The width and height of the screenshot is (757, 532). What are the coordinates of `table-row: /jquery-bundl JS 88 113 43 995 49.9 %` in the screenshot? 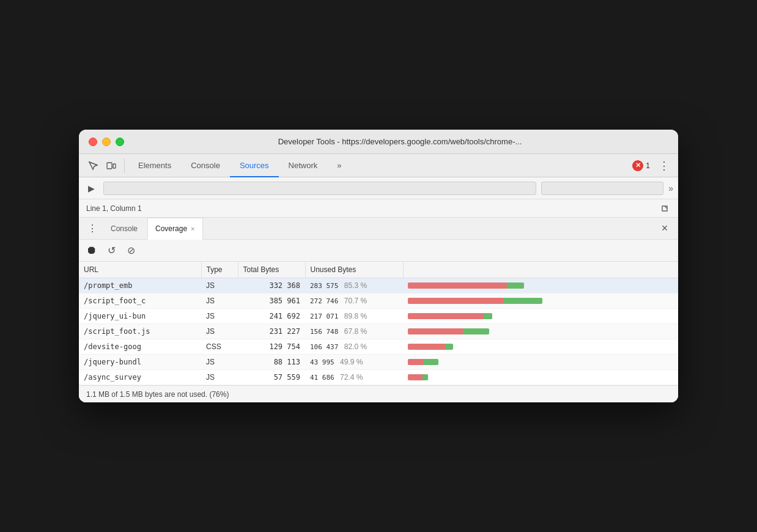 It's located at (378, 362).